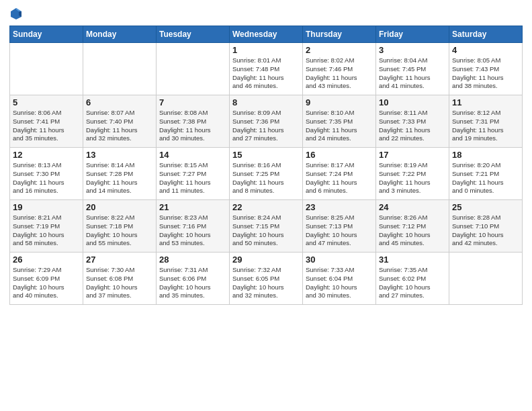  Describe the element at coordinates (193, 207) in the screenshot. I see `day-number: 21` at that location.